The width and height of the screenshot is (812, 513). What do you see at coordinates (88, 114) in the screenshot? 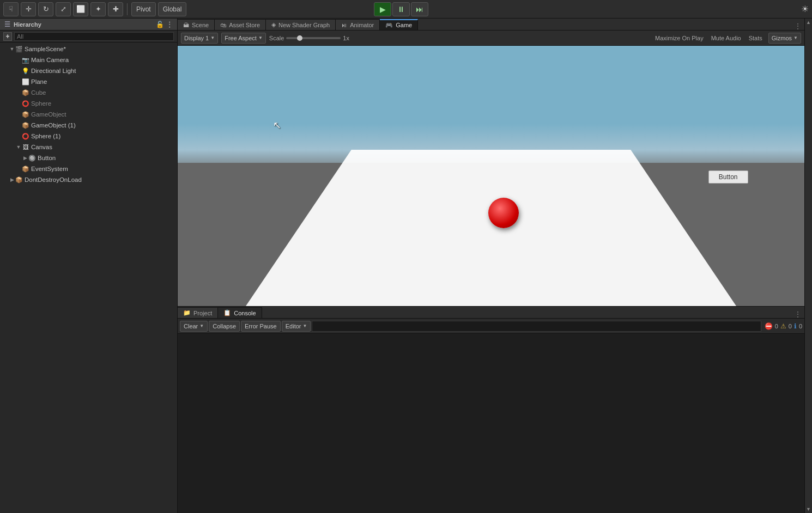
I see `tree-item-gameobject: 📦 GameObject` at bounding box center [88, 114].